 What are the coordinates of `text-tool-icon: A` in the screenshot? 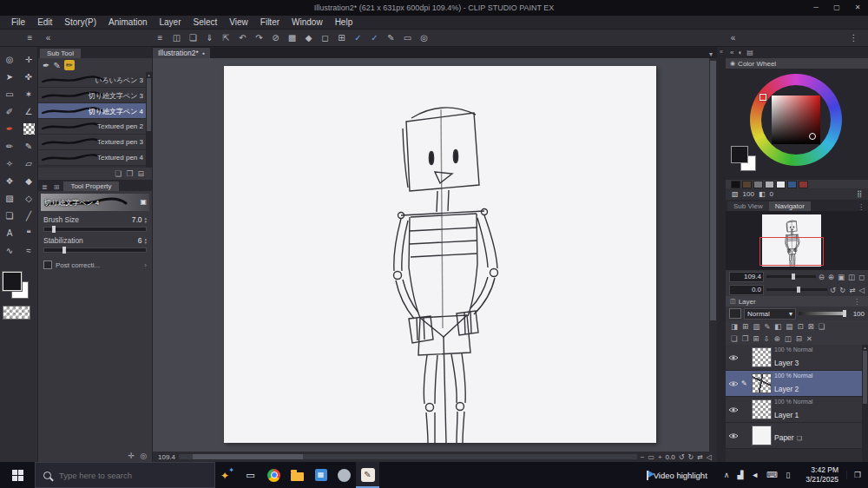 It's located at (10, 233).